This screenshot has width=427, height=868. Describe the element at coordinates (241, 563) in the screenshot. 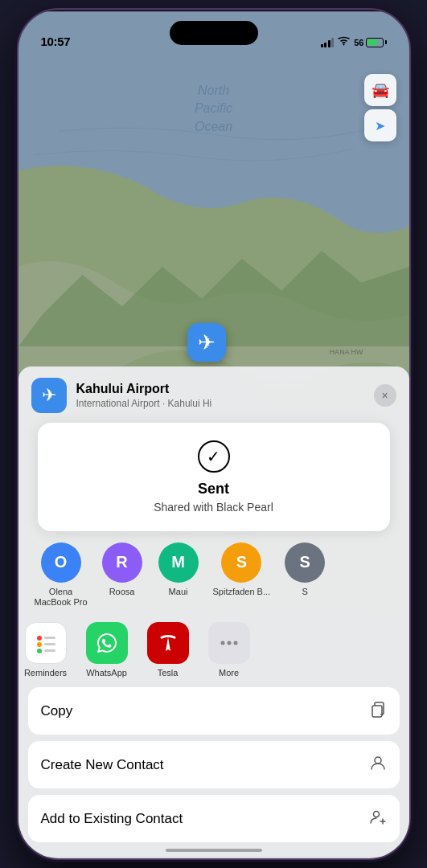

I see `avatar-spitzfaden: S` at that location.